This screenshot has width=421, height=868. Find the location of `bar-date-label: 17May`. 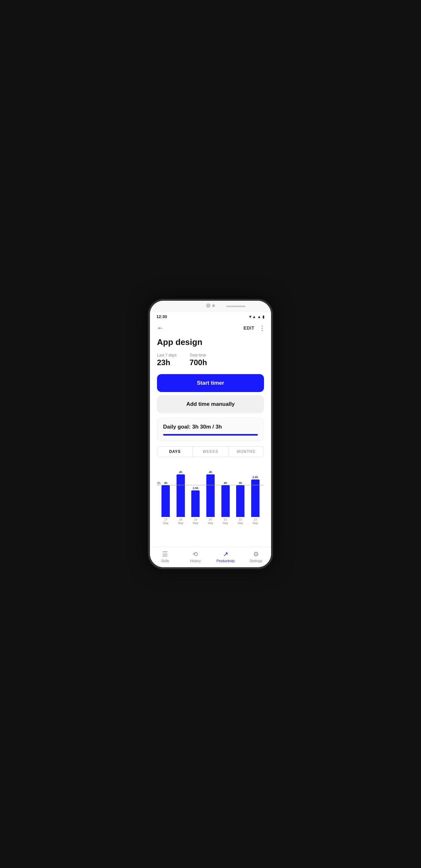

bar-date-label: 17May is located at coordinates (166, 522).